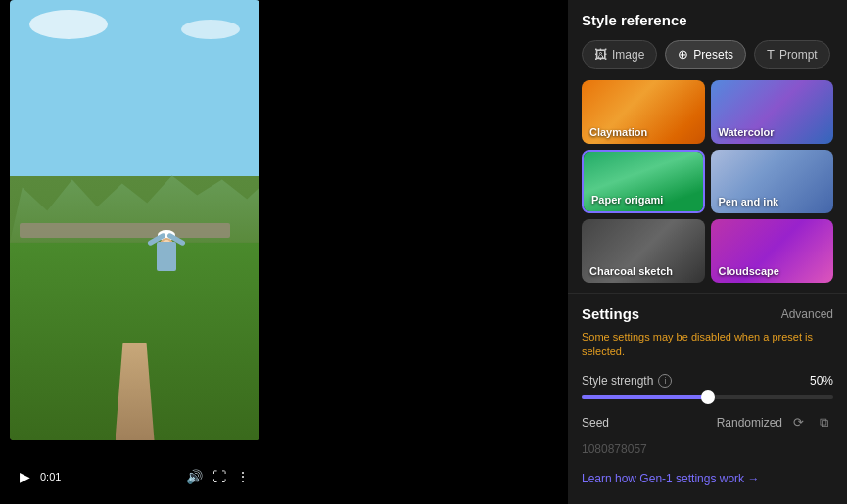 This screenshot has width=847, height=504. Describe the element at coordinates (627, 200) in the screenshot. I see `paper-origami-label: Paper origami` at that location.